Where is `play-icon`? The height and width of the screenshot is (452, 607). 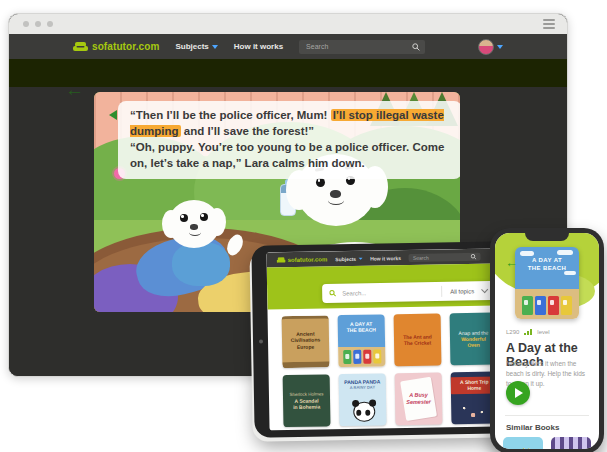 play-icon is located at coordinates (519, 393).